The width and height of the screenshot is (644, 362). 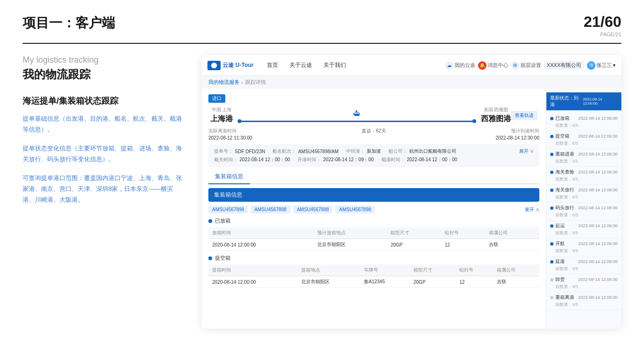 What do you see at coordinates (584, 122) in the screenshot?
I see `sidebar-list-item: 已放箱2022-08-14 12:06:00箱数量：6/5` at bounding box center [584, 122].